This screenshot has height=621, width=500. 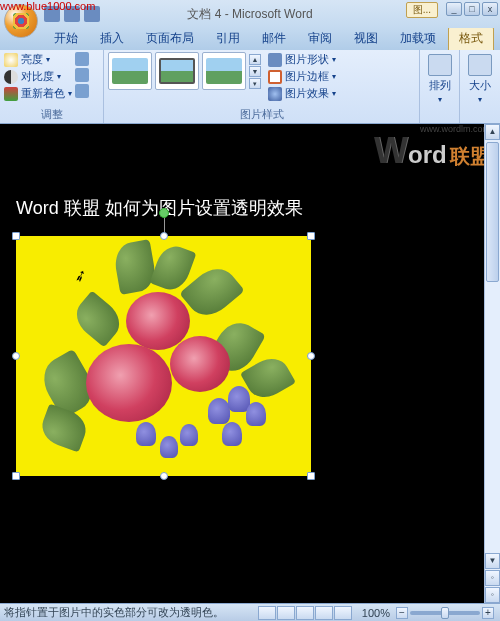 What do you see at coordinates (275, 94) in the screenshot?
I see `picture-effects-icon` at bounding box center [275, 94].